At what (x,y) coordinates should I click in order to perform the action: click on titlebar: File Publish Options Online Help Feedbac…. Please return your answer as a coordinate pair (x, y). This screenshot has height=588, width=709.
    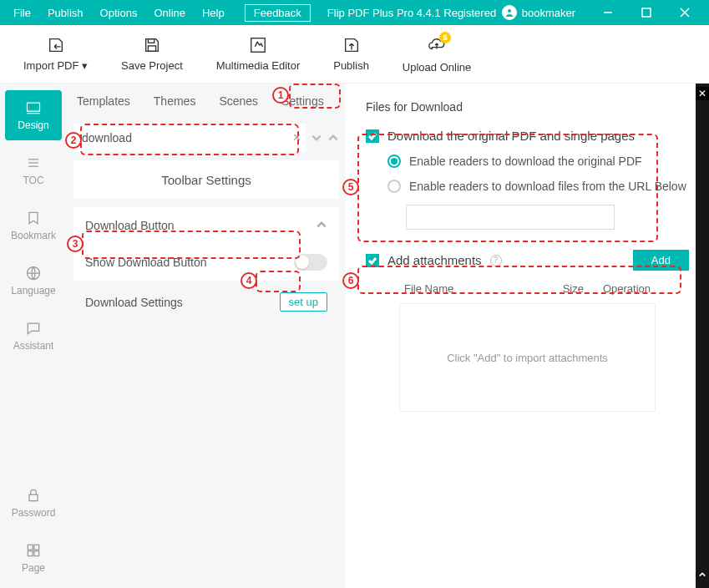
    Looking at the image, I should click on (354, 13).